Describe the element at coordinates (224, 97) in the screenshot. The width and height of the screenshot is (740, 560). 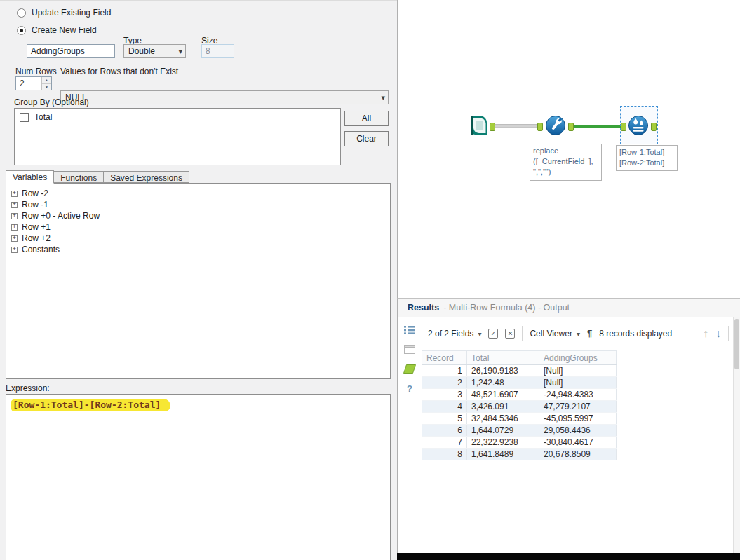
I see `values-for-rows-dropdown: NULL` at that location.